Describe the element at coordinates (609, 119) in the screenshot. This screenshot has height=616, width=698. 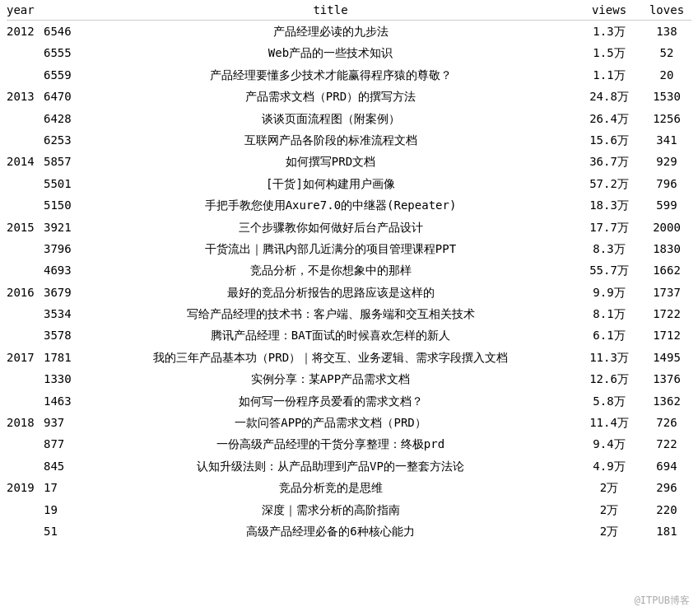
I see `cell-views: 26.4万` at that location.